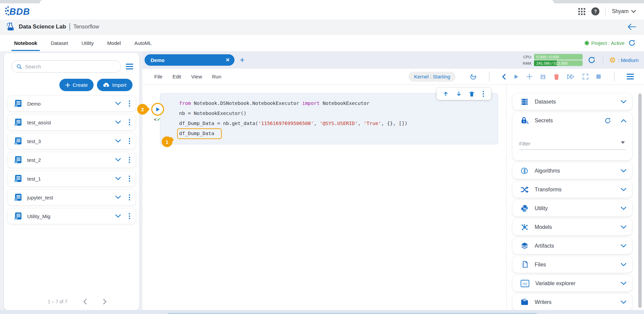  Describe the element at coordinates (572, 302) in the screenshot. I see `section-writers: Writers` at that location.